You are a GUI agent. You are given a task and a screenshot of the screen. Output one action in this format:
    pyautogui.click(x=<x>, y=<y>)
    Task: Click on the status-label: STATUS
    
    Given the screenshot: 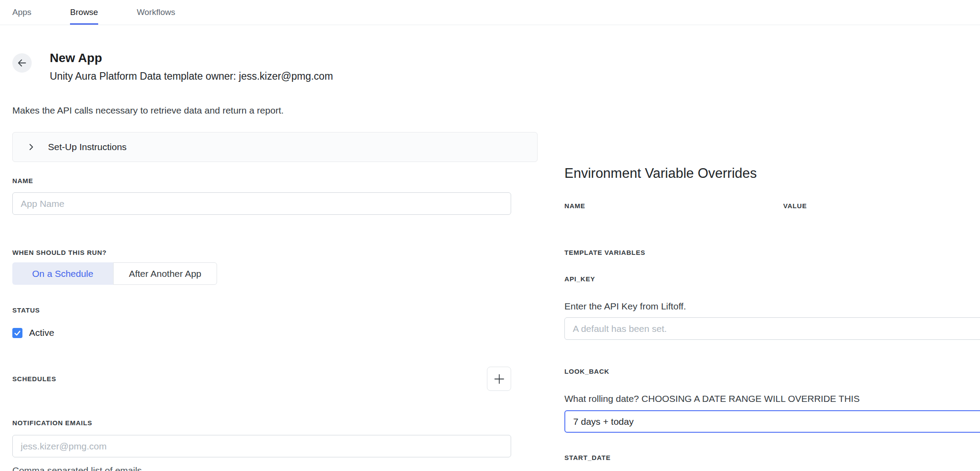 What is the action you would take?
    pyautogui.click(x=275, y=310)
    